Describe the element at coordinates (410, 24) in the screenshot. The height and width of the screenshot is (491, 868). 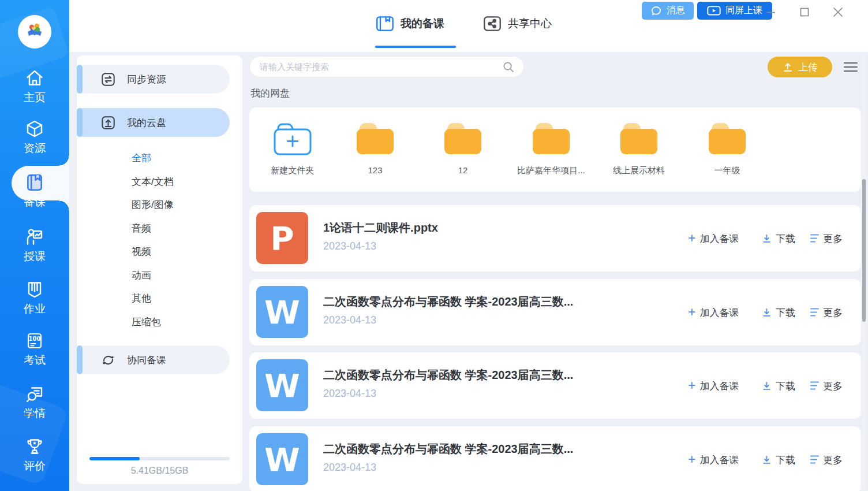
I see `tab-my-prep: 我的备课` at that location.